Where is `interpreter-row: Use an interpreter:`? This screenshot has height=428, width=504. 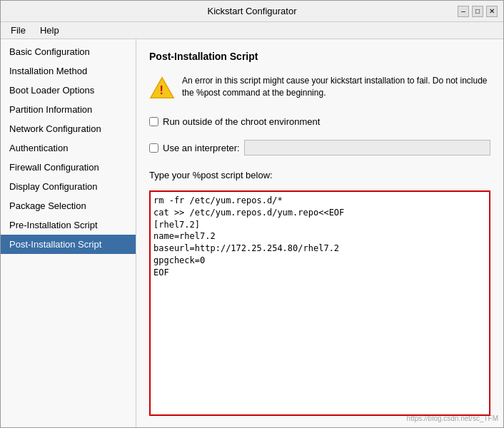 interpreter-row: Use an interpreter: is located at coordinates (320, 148).